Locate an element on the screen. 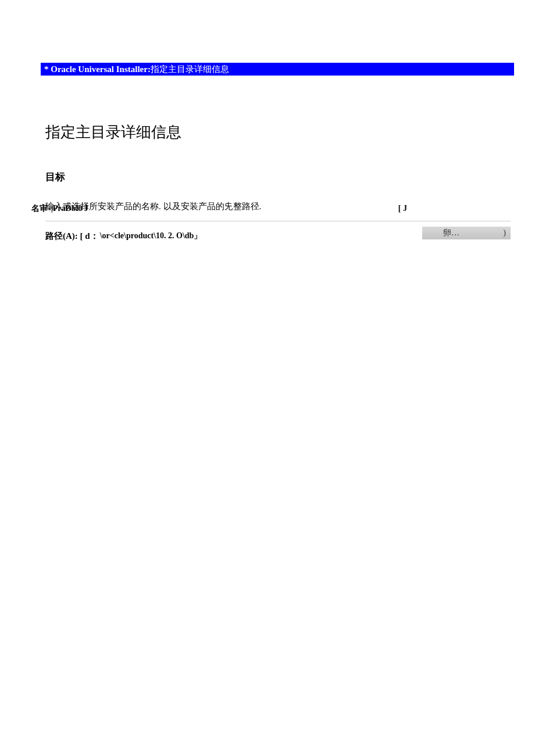 The width and height of the screenshot is (535, 756). main-content: 指定主目录详细信息 目标 输入或选择所安装产品的名称. 以及安装产品的兂整路径. is located at coordinates (279, 169).